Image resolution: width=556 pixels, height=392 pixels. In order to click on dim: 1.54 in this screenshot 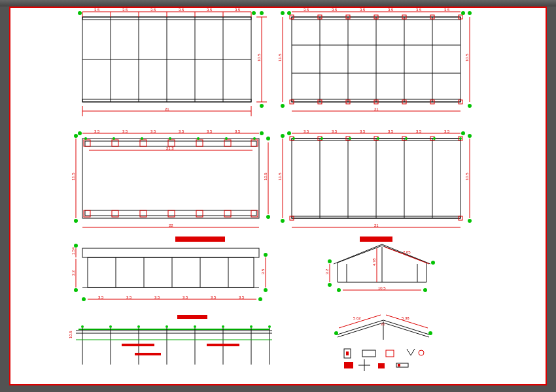, I will do `click(73, 251)`.